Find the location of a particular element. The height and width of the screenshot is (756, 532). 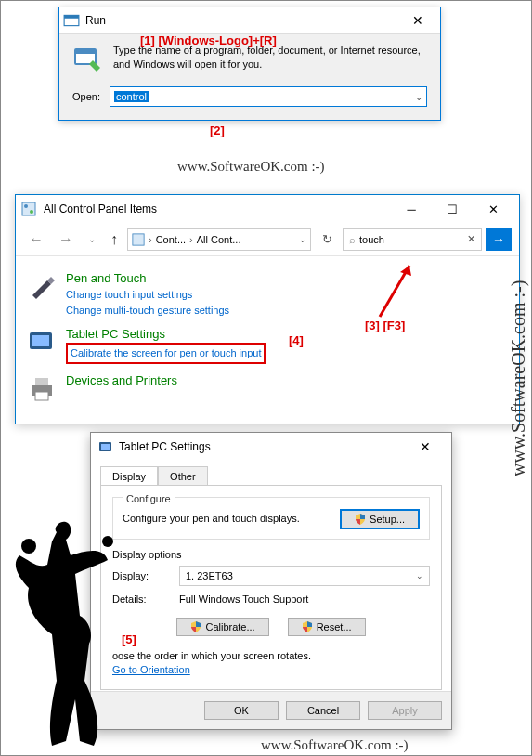

search-input: ⌕ touch ✕ is located at coordinates (412, 240).